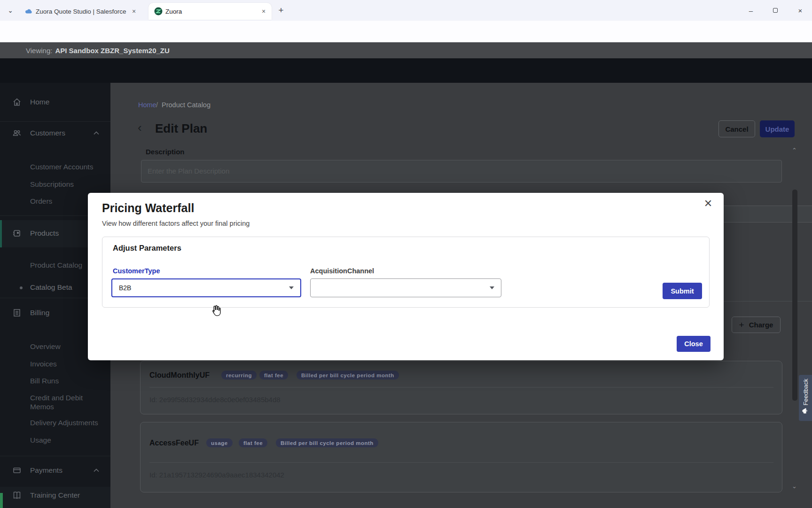  What do you see at coordinates (342, 271) in the screenshot?
I see `acquisition-channel-label: AcquisitionChannel` at bounding box center [342, 271].